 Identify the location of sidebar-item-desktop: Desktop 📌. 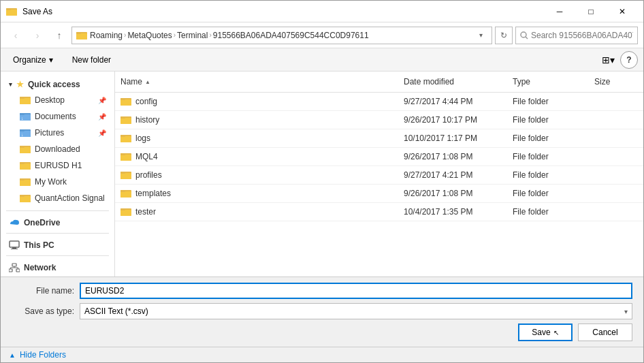
(57, 100).